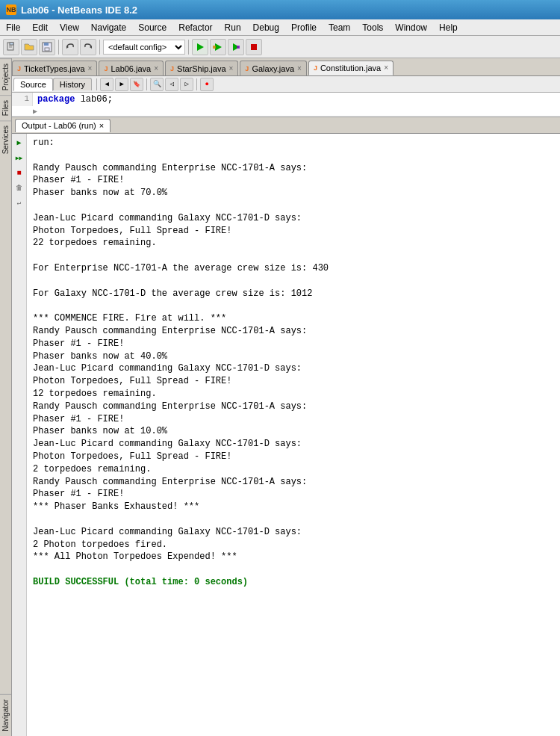  Describe the element at coordinates (207, 84) in the screenshot. I see `add-breakpoint: ●` at that location.